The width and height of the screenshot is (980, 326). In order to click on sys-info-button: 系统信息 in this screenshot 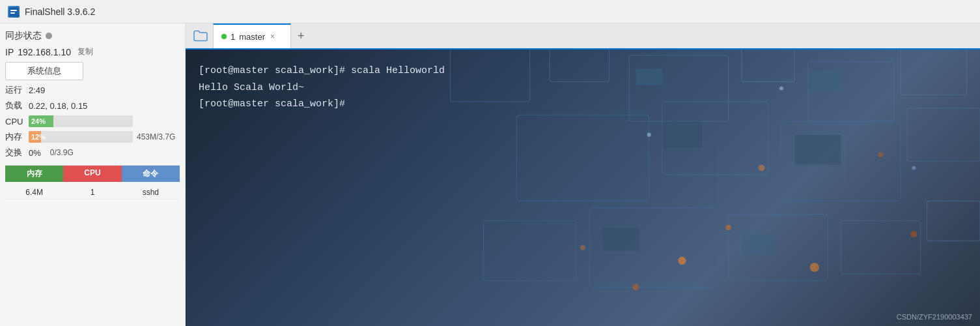, I will do `click(44, 71)`.